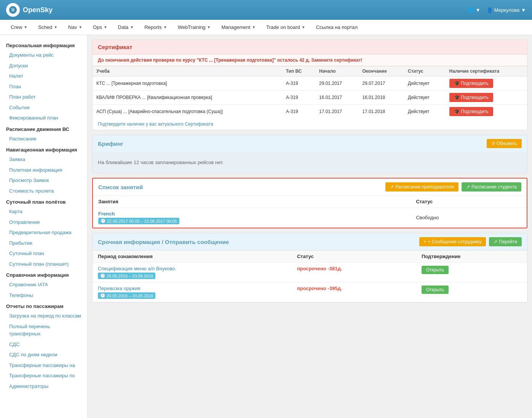 Image resolution: width=532 pixels, height=418 pixels. Describe the element at coordinates (43, 76) in the screenshot. I see `sidebar-item-flight-hours: Налет` at that location.